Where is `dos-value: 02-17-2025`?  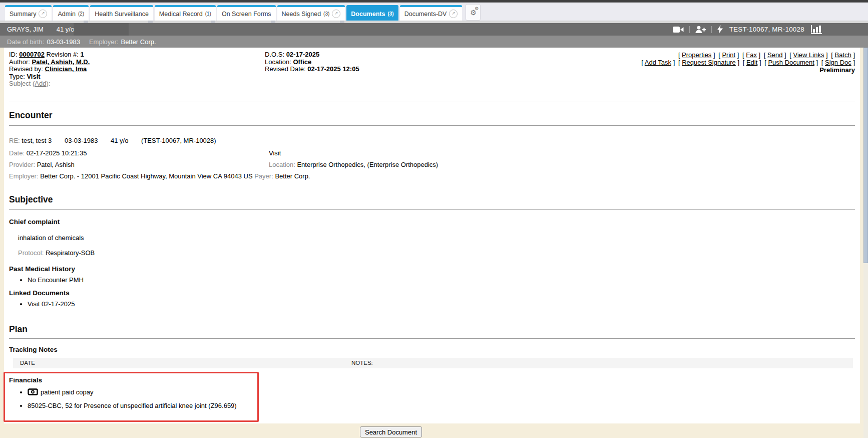
dos-value: 02-17-2025 is located at coordinates (303, 54).